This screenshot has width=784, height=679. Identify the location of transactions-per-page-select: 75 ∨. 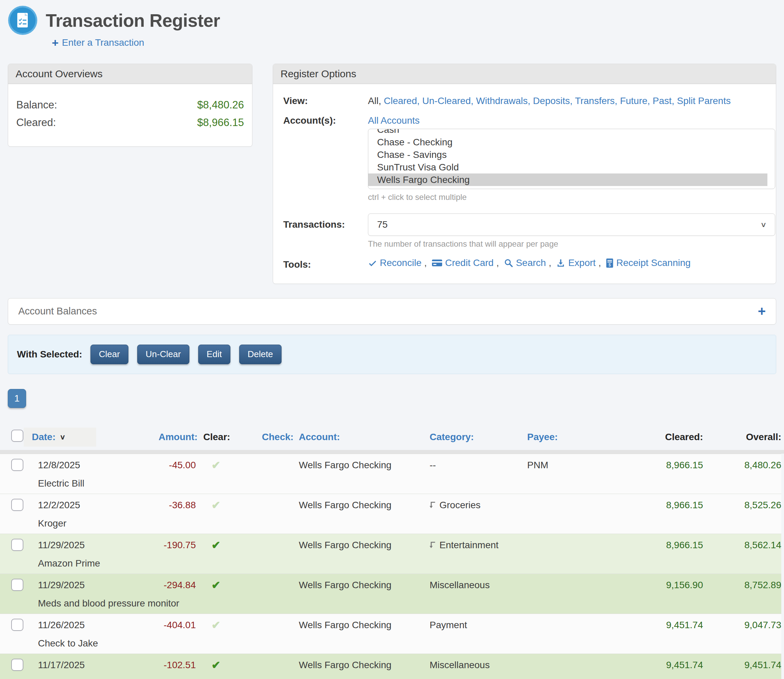
(571, 224).